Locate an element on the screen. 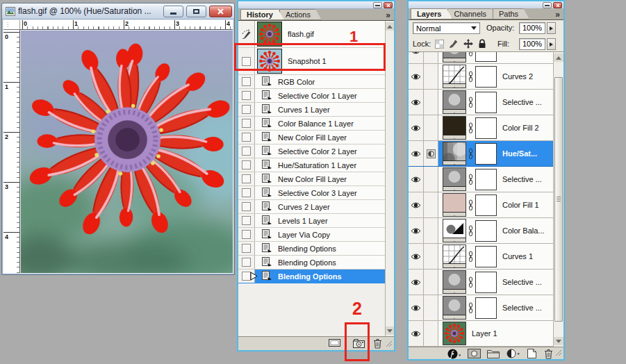  add-layer-mask-button is located at coordinates (474, 354).